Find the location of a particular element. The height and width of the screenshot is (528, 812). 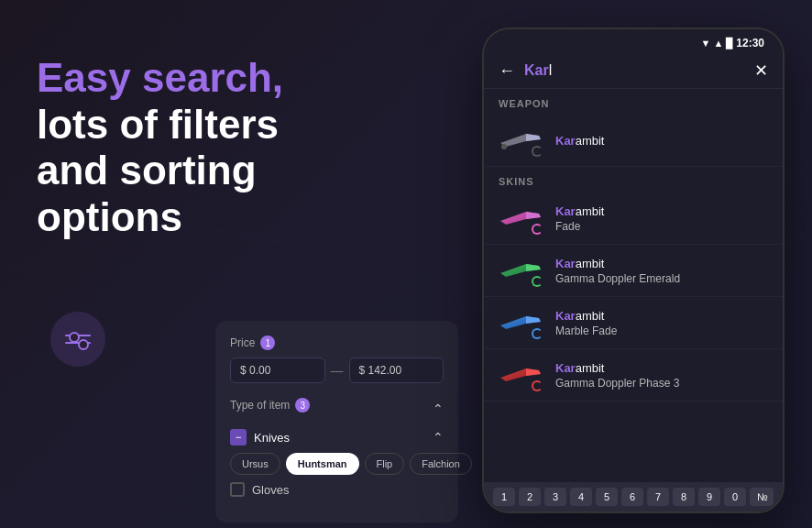

emerald-name-rest: ambit is located at coordinates (590, 264).